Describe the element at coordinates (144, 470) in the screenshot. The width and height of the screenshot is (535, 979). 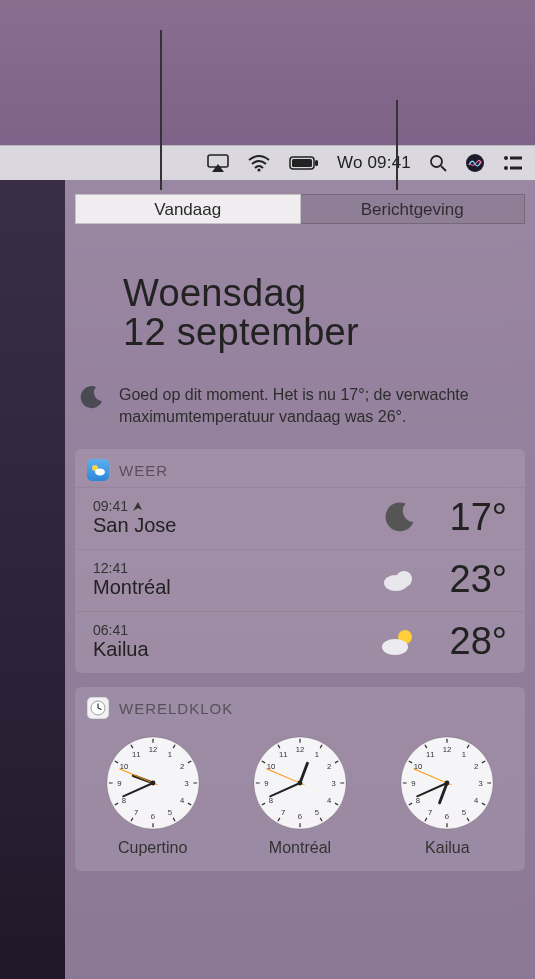
I see `weather-widget-title: WEER` at that location.